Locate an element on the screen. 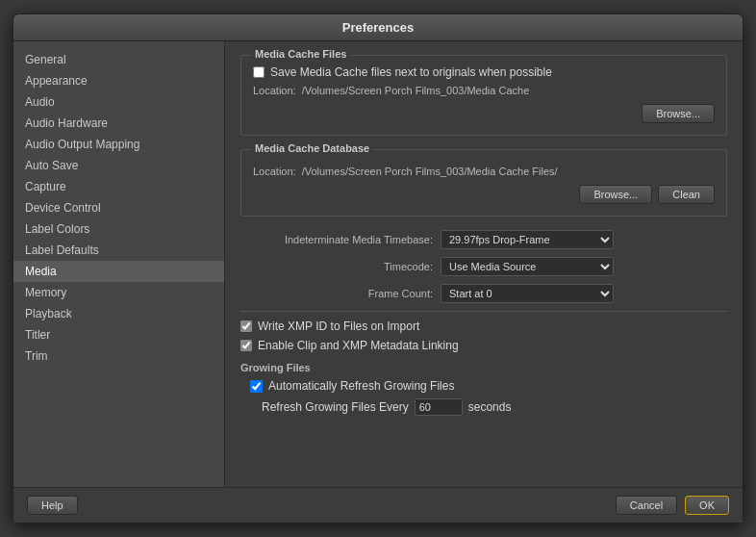 The image size is (756, 537). clip-xmp-label: Enable Clip and XMP Metadata Linking is located at coordinates (358, 345).